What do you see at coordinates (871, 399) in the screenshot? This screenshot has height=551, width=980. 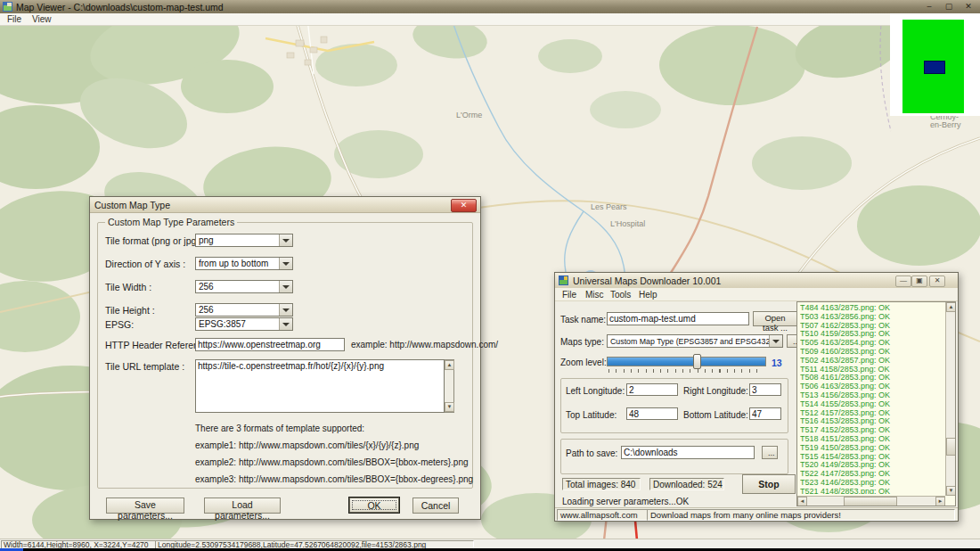 I see `download-log-list: T484 4163/2875.png: OKT503 4163/2856.png…` at bounding box center [871, 399].